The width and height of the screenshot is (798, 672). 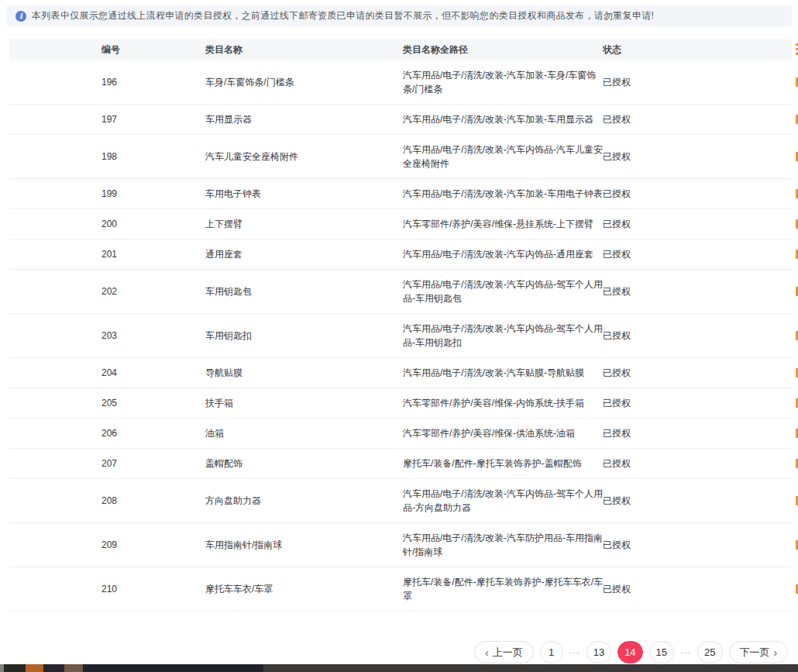 What do you see at coordinates (304, 194) in the screenshot?
I see `cell-name: 车用电子钟表` at bounding box center [304, 194].